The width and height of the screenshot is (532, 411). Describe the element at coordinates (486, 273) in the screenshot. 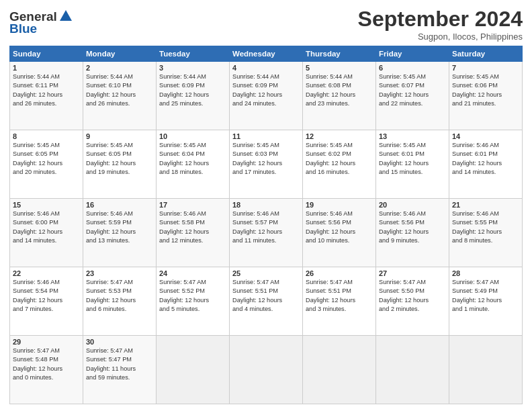

I see `day-number: 28` at that location.